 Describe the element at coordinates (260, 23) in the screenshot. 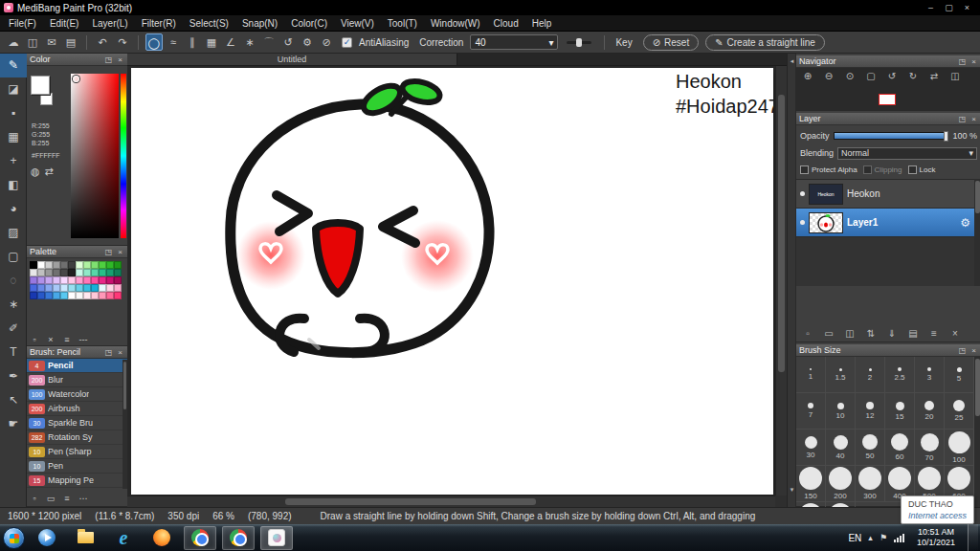

I see `menu-item-snap: Snap(N)` at that location.